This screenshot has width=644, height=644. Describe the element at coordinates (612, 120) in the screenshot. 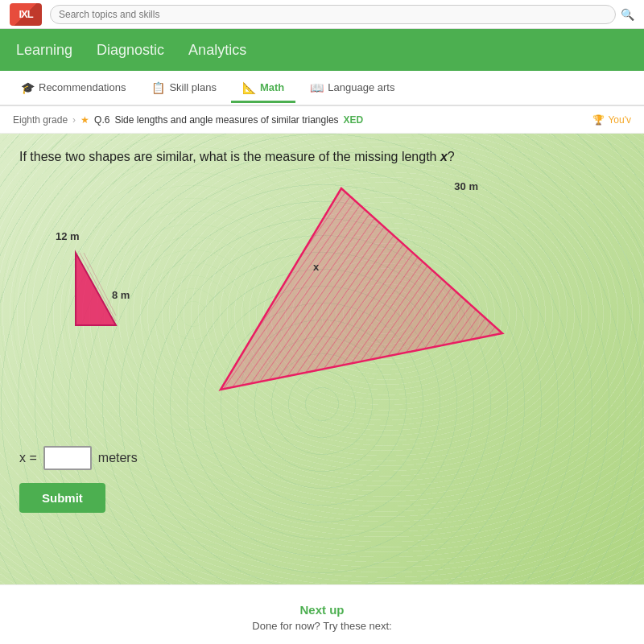

I see `you-badge: 🏆 You'v` at that location.